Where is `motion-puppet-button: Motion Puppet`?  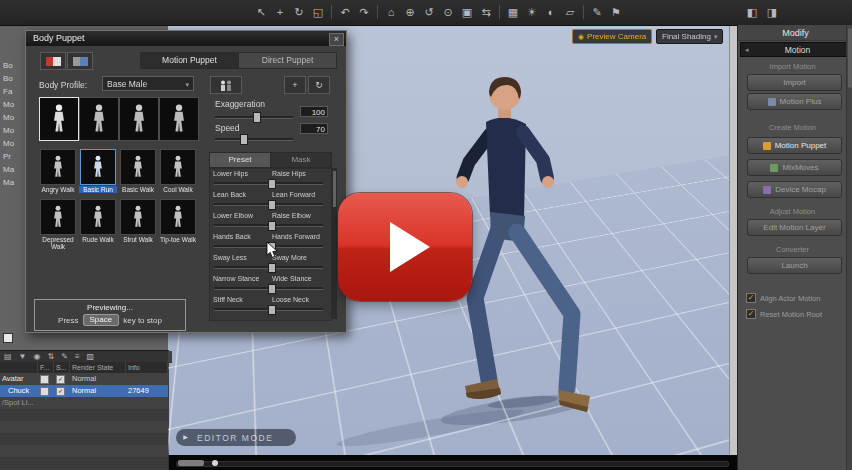
motion-puppet-button: Motion Puppet is located at coordinates (794, 146).